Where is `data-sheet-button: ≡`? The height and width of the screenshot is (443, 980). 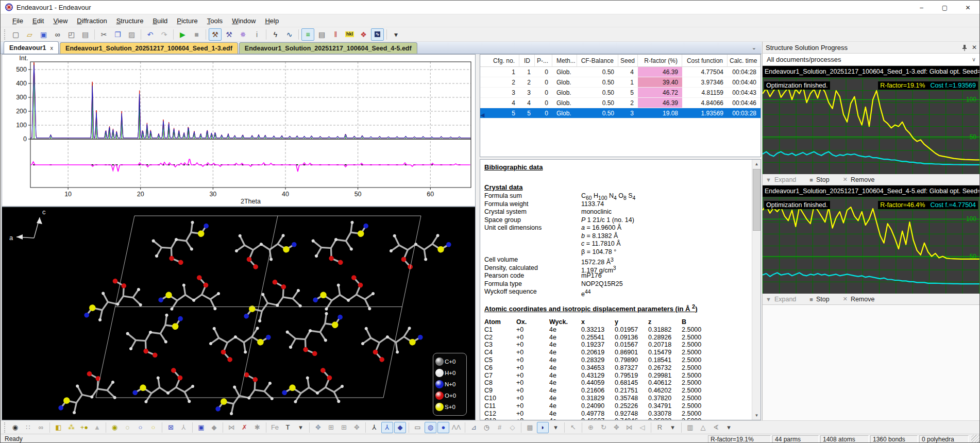 data-sheet-button: ≡ is located at coordinates (308, 35).